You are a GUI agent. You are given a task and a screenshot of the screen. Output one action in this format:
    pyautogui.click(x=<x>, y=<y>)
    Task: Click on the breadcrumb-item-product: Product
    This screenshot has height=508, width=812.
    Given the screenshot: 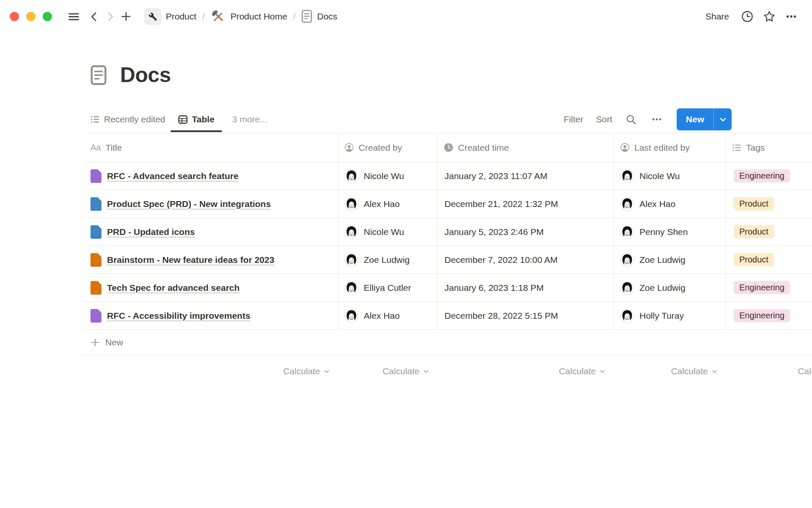 What is the action you would take?
    pyautogui.click(x=170, y=17)
    